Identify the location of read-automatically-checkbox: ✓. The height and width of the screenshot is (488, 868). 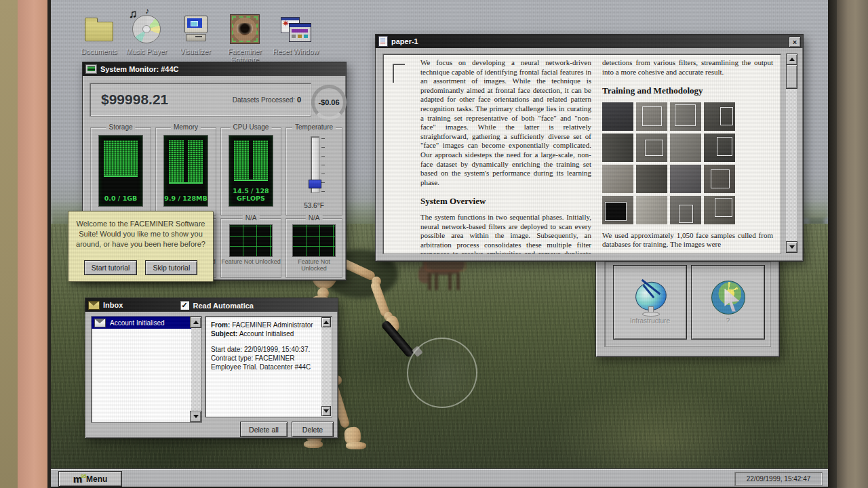
(184, 305).